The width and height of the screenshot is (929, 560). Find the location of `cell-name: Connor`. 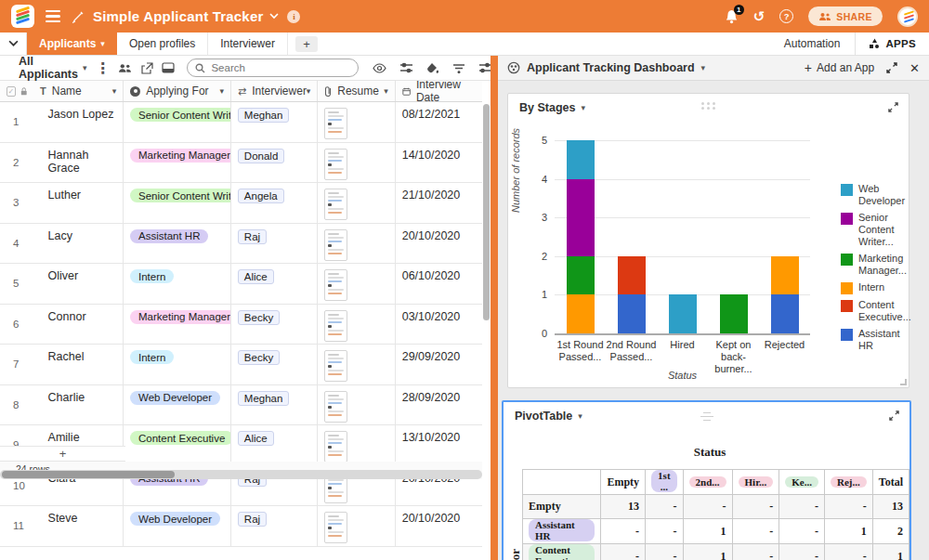

cell-name: Connor is located at coordinates (78, 325).